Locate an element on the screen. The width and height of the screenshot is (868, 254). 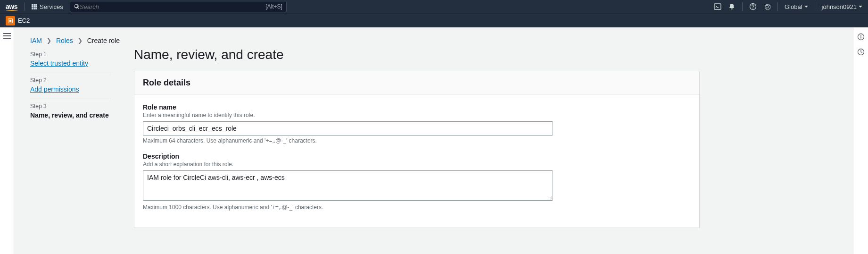
role-name-hint: Maximum 64 characters. Use alphanumeric … is located at coordinates (417, 141).